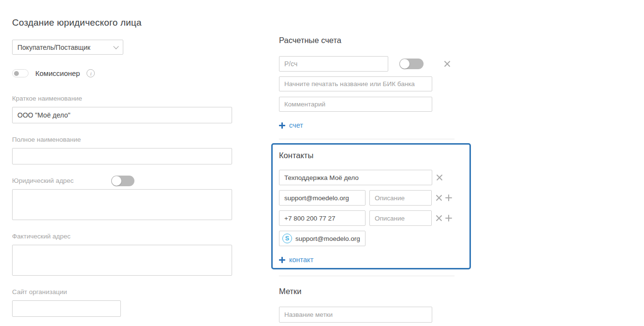 Image resolution: width=644 pixels, height=326 pixels. What do you see at coordinates (122, 205) in the screenshot?
I see `legal-address-textarea` at bounding box center [122, 205].